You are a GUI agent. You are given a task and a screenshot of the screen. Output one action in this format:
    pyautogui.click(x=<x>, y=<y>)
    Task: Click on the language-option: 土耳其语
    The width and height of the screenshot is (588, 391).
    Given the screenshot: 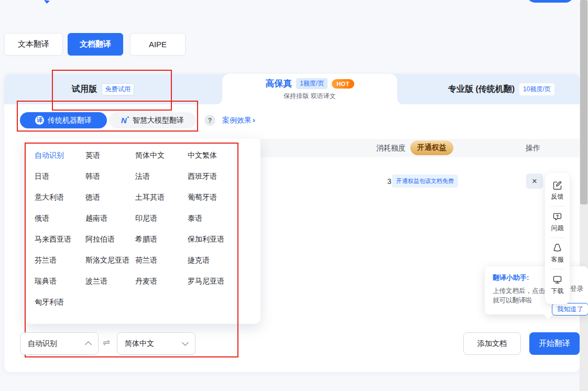 What is the action you would take?
    pyautogui.click(x=161, y=203)
    